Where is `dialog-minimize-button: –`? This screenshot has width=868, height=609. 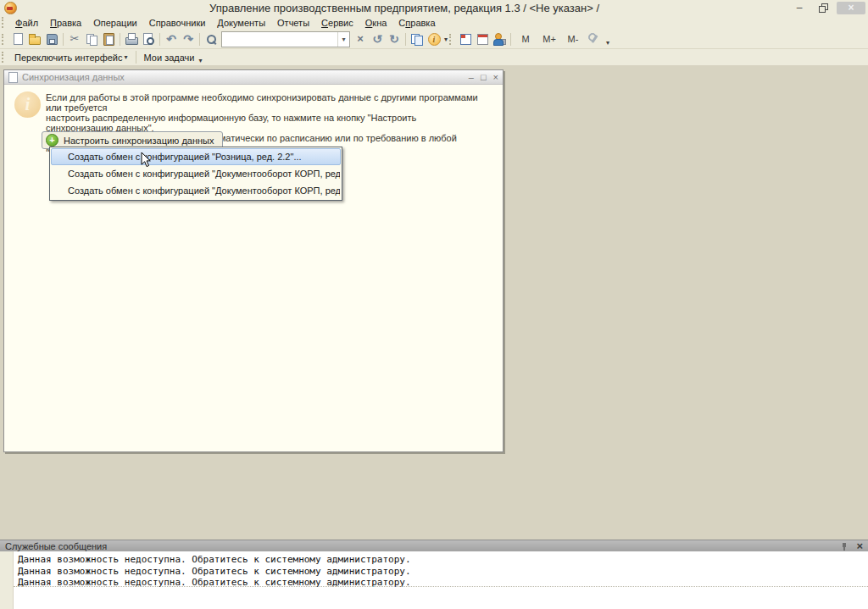 dialog-minimize-button: – is located at coordinates (471, 78).